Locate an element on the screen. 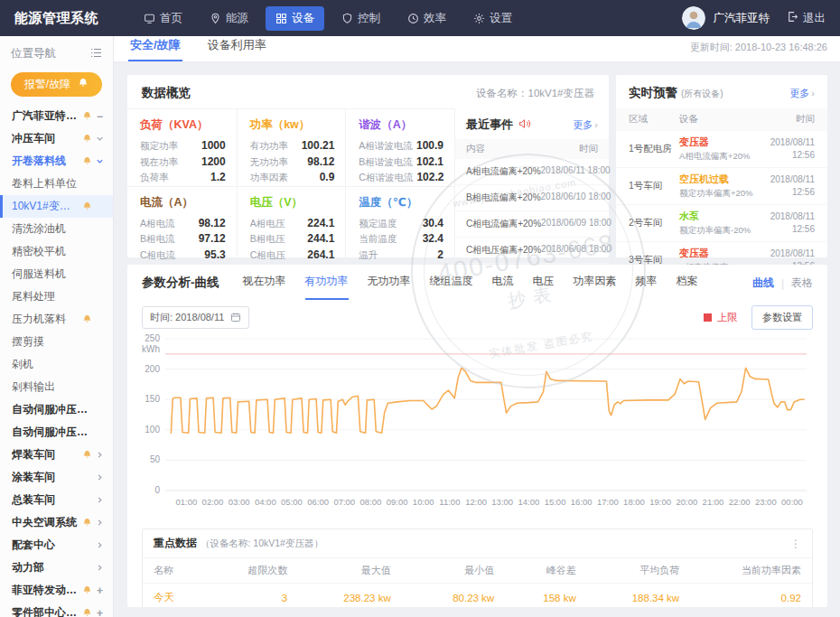 This screenshot has width=840, height=617. view-table-toggle: 表格 is located at coordinates (802, 284).